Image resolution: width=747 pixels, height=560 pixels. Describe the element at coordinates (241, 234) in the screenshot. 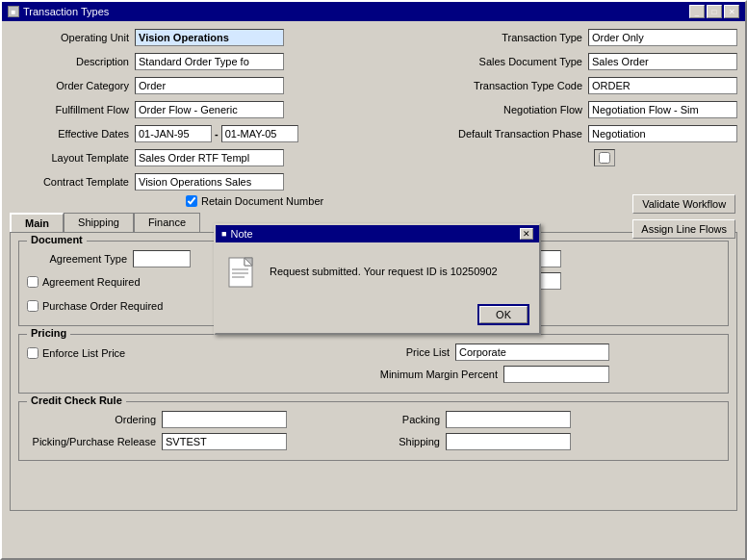

I see `dialog-title-text: Note` at that location.